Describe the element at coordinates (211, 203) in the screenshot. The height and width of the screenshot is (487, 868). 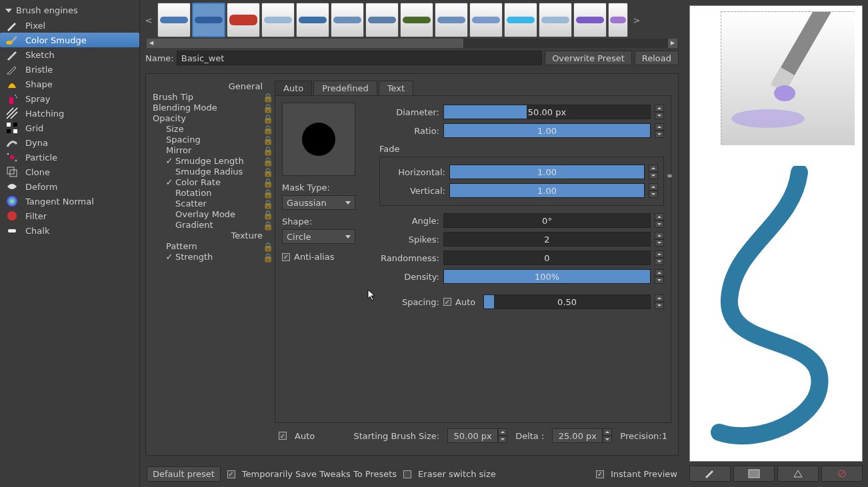
I see `tree-item-scatter: Scatter🔒` at that location.